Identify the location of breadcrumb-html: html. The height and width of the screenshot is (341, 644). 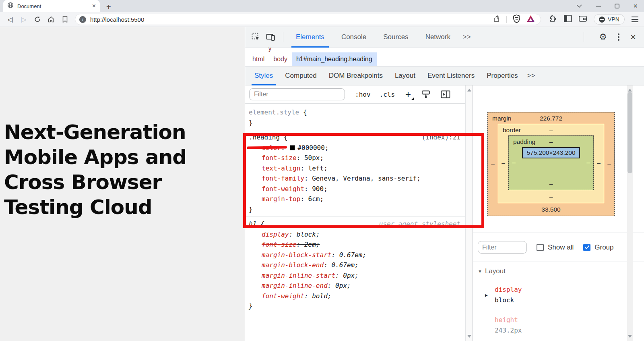
(258, 59).